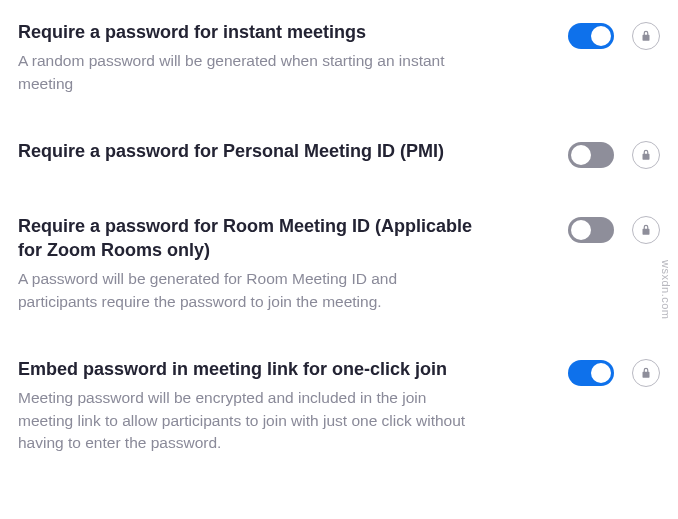 The width and height of the screenshot is (678, 519). I want to click on setting-text: Require a password for Personal Meeting …, so click(258, 154).